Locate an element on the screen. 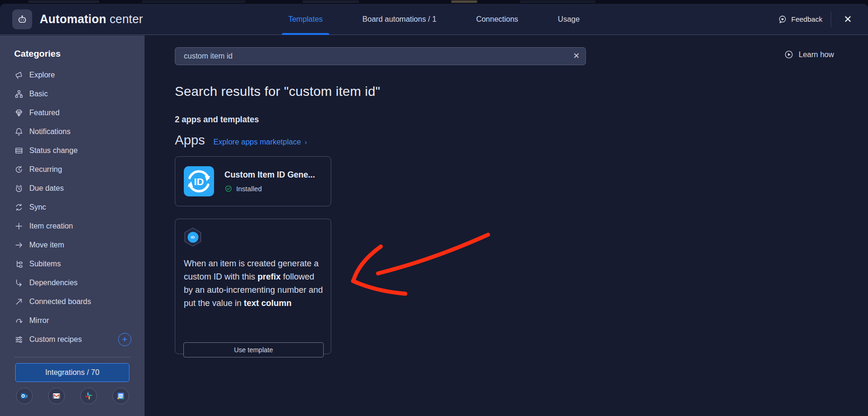 The height and width of the screenshot is (416, 868). sidebar-item-connected-boards: Connected boards is located at coordinates (72, 302).